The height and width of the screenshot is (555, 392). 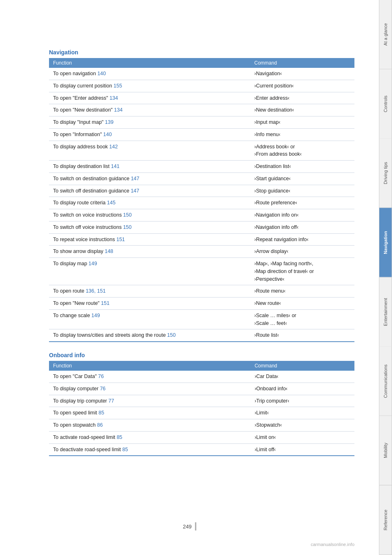 I want to click on side-tab-driving-tips: Driving tips, so click(x=385, y=173).